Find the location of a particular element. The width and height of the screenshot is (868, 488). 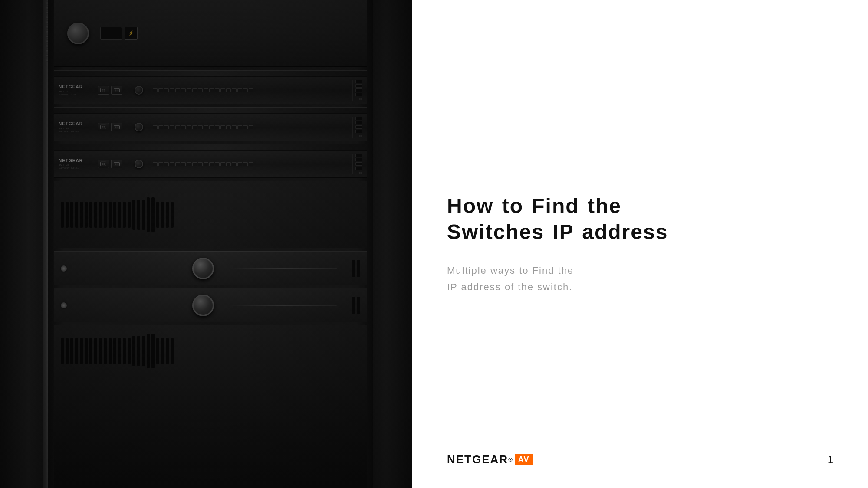

netgear-logo: NETGEAR® AV is located at coordinates (490, 460).